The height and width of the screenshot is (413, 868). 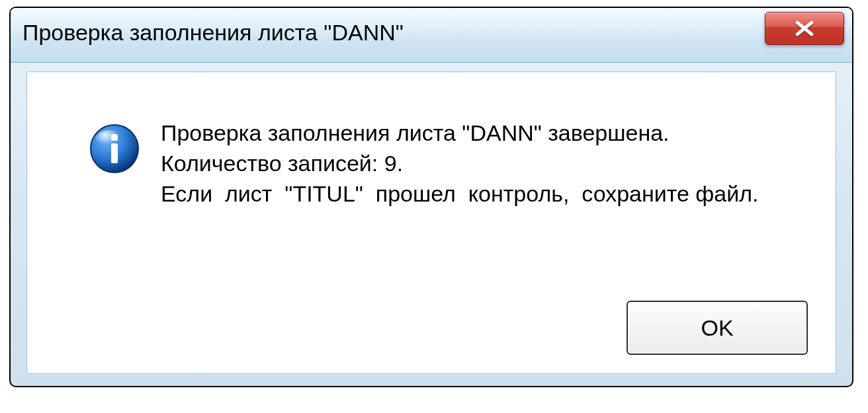 What do you see at coordinates (804, 28) in the screenshot?
I see `close-button` at bounding box center [804, 28].